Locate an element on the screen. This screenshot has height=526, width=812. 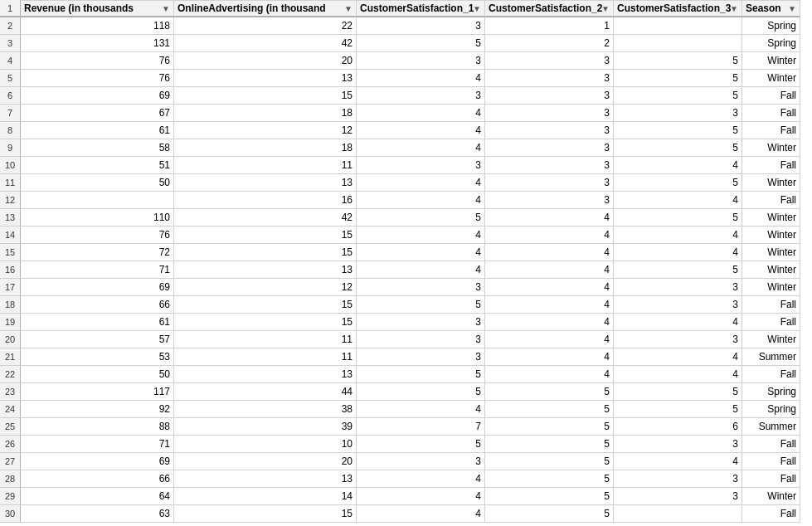
revenue-cell: 64 is located at coordinates (98, 496).